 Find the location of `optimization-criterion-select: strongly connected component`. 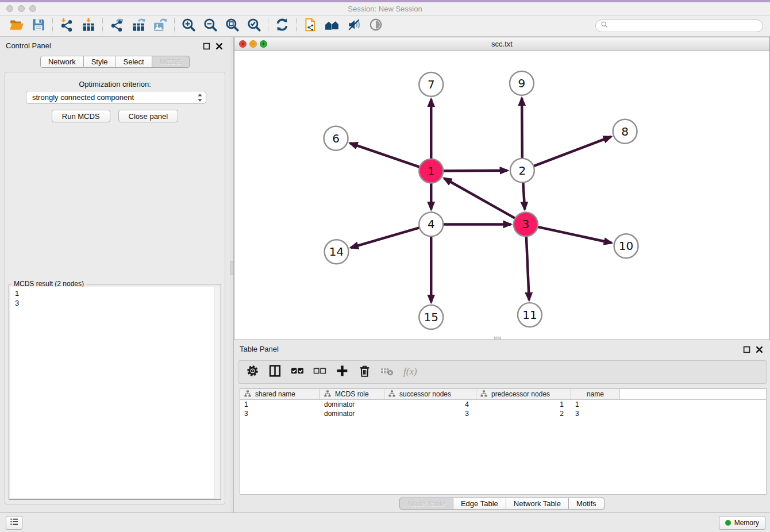

optimization-criterion-select: strongly connected component is located at coordinates (116, 98).